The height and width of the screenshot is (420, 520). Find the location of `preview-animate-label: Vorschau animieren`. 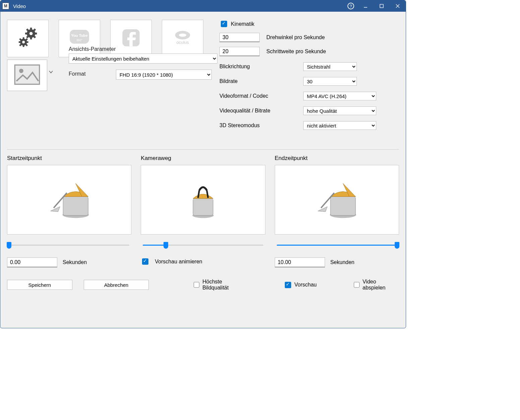

preview-animate-label: Vorschau animieren is located at coordinates (178, 262).